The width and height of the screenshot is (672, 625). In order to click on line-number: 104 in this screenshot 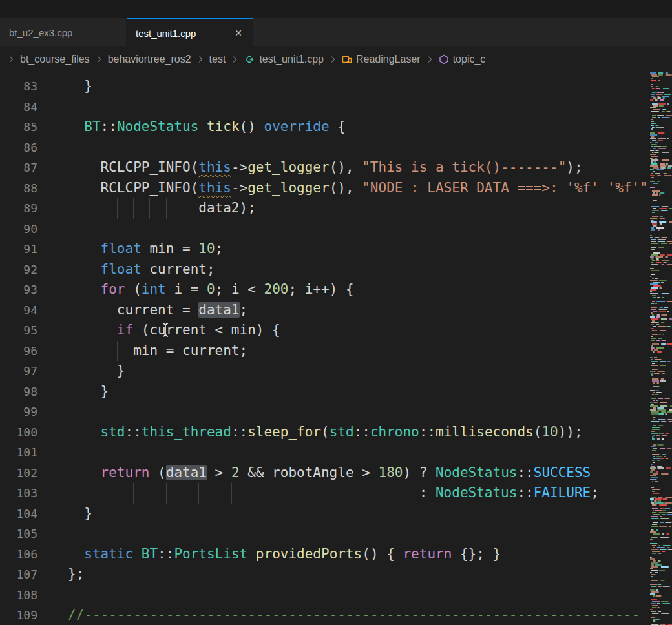, I will do `click(19, 514)`.